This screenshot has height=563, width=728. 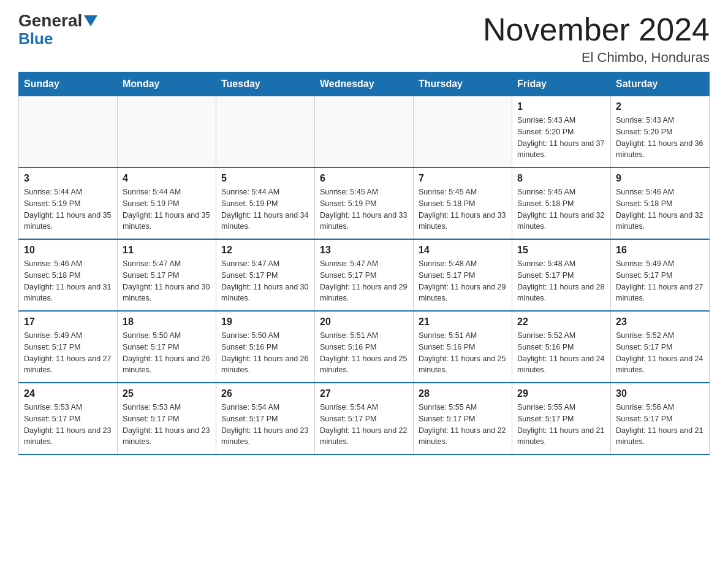 What do you see at coordinates (364, 250) in the screenshot?
I see `day-number: 13` at bounding box center [364, 250].